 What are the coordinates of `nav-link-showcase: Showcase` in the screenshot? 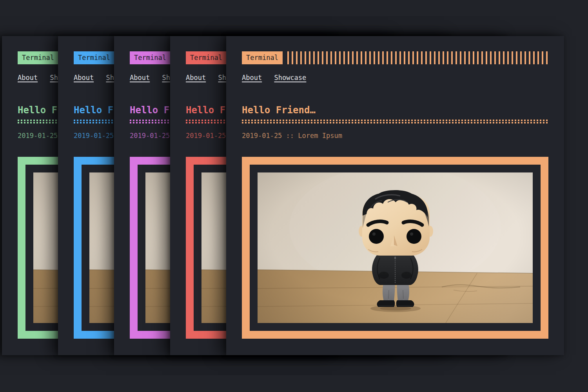 It's located at (290, 78).